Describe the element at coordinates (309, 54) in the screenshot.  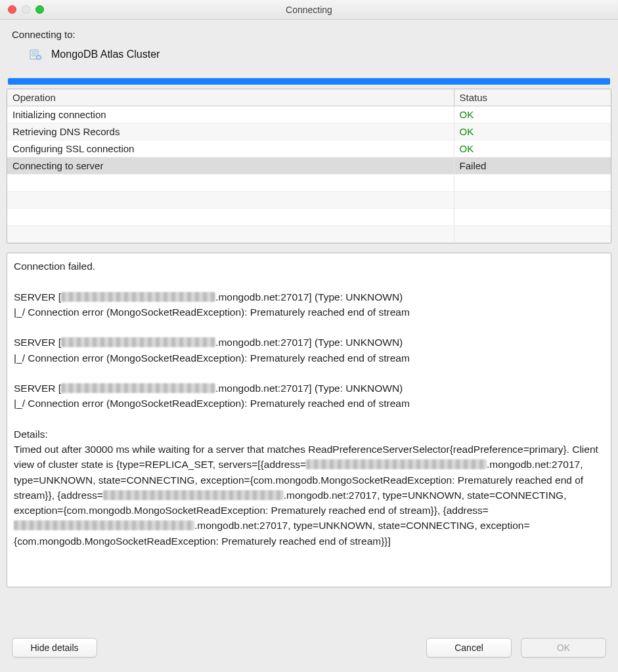
I see `connection-target: MongoDB Atlas Cluster` at that location.